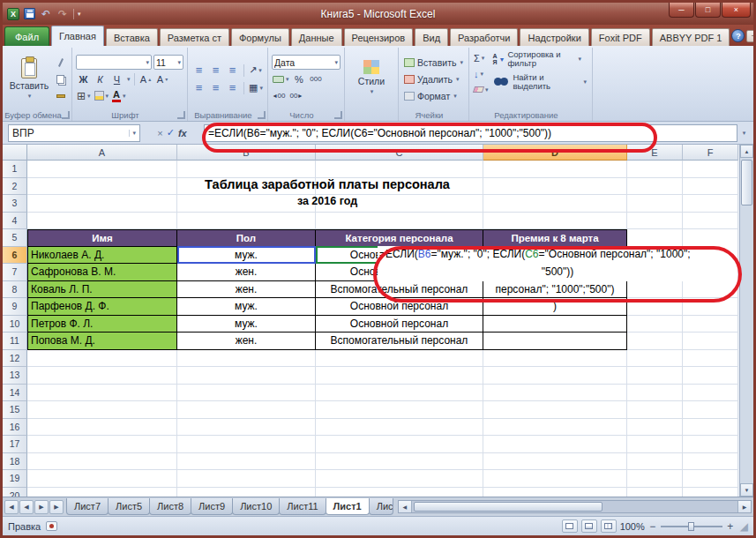 The width and height of the screenshot is (756, 538). I want to click on vertical-scroll-thumb, so click(746, 183).